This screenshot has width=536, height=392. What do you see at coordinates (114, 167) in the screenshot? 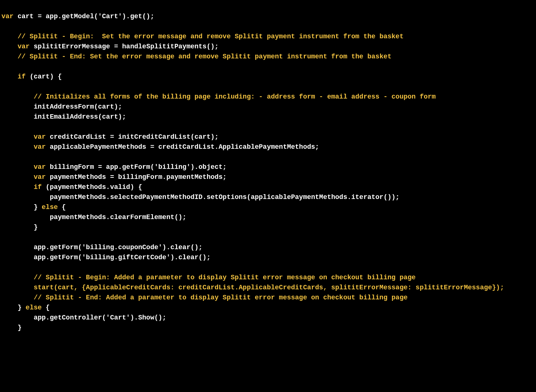
I see `code-line: var billingForm = app.getForm('billing')…` at bounding box center [114, 167].